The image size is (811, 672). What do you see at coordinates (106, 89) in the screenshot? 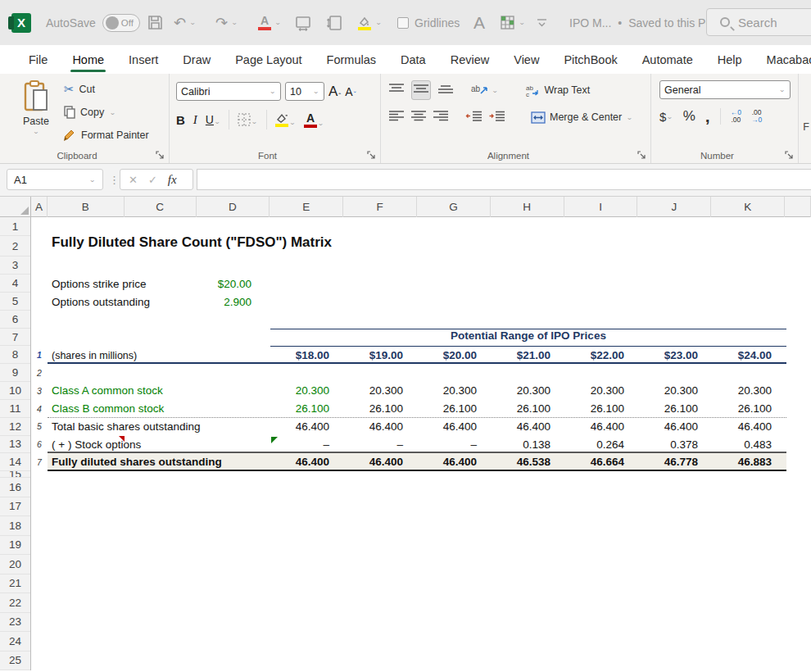
I see `cut-button: ✂ Cut` at bounding box center [106, 89].